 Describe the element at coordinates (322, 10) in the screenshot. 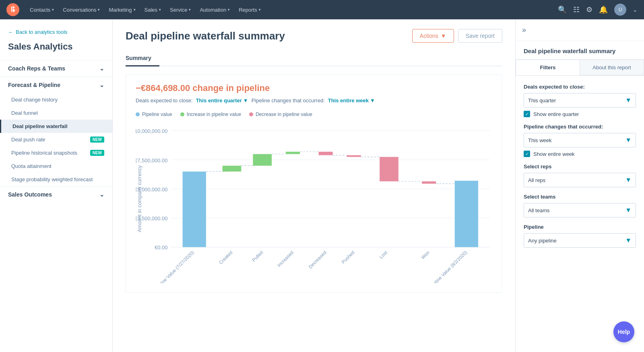

I see `top-navigation: Contacts ▾Conversations ▾Marketing ▾Sale…` at that location.